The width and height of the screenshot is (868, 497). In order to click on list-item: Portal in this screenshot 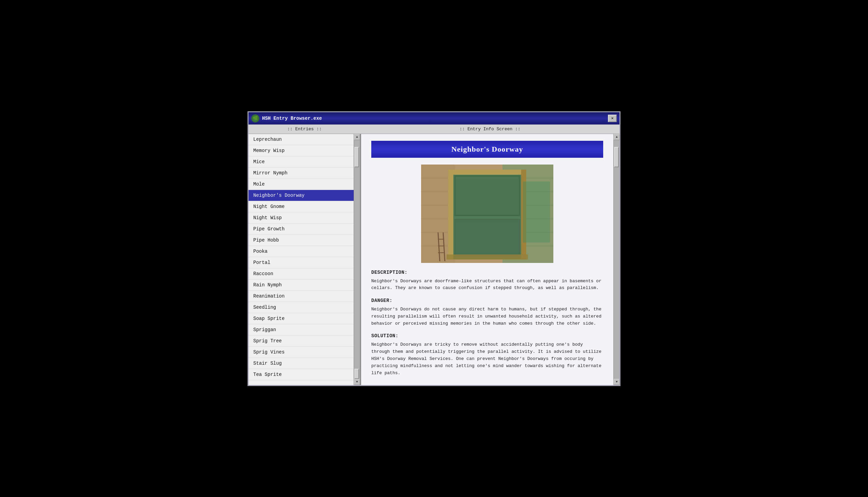, I will do `click(301, 263)`.